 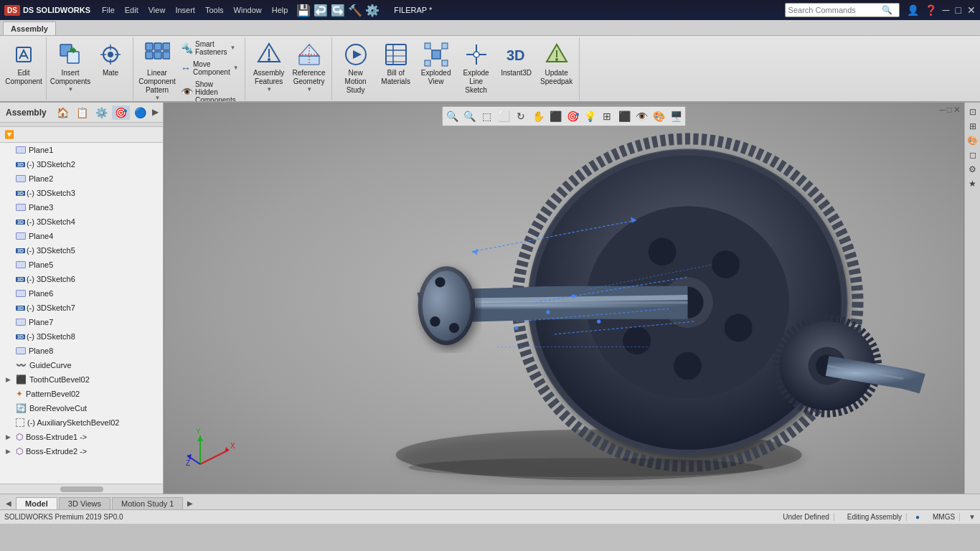 What do you see at coordinates (82, 394) in the screenshot?
I see `tree-item-patternbevel02: ✦ PatternBevel02` at bounding box center [82, 394].